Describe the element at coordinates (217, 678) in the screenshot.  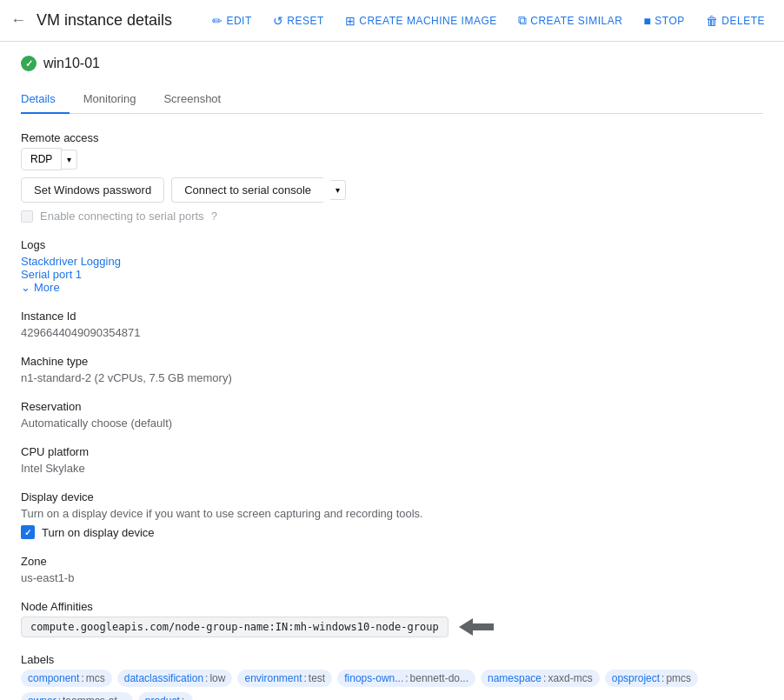
I see `label-value: low` at that location.